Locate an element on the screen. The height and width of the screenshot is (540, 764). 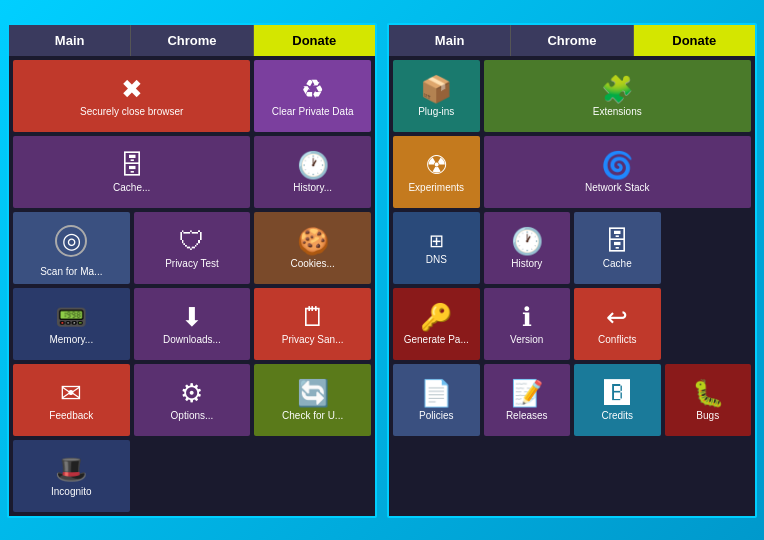
cache-tile: 🗄 Cache... is located at coordinates (132, 172).